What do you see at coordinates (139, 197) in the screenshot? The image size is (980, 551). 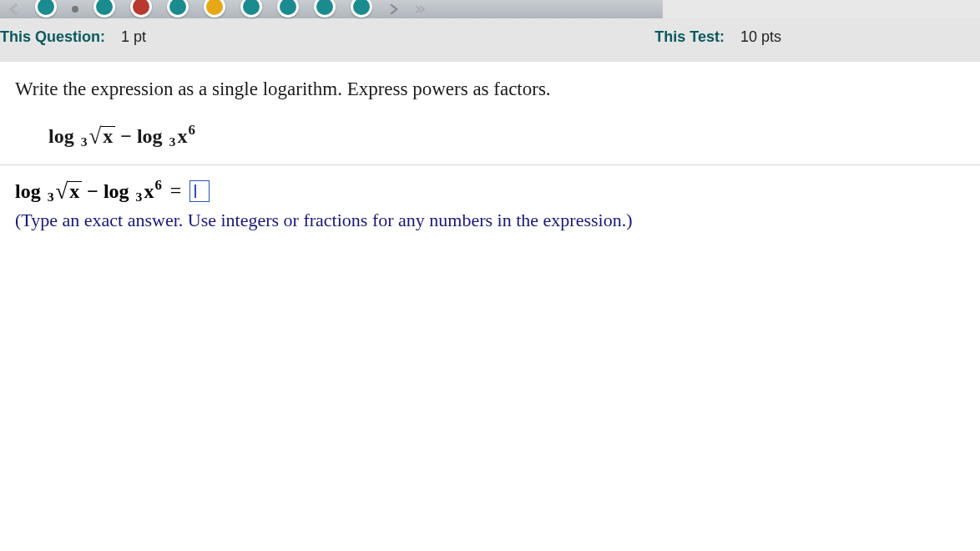 I see `ans-log-base-2: 3` at bounding box center [139, 197].